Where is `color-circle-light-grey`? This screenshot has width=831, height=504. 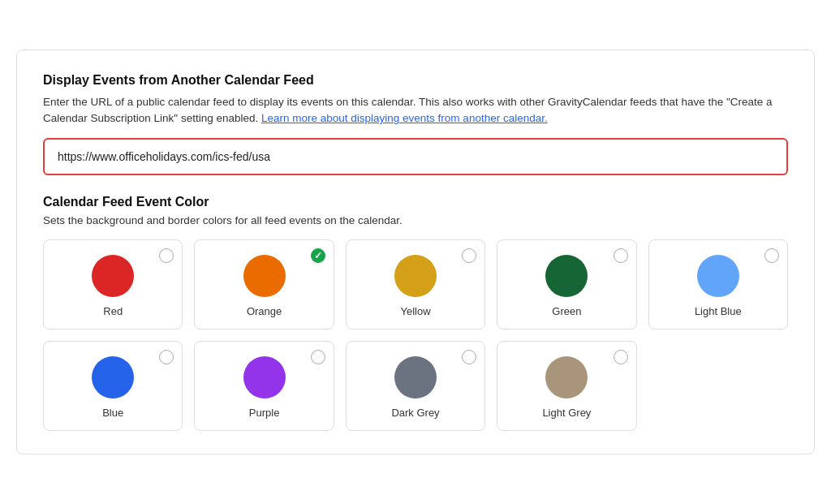 color-circle-light-grey is located at coordinates (566, 377).